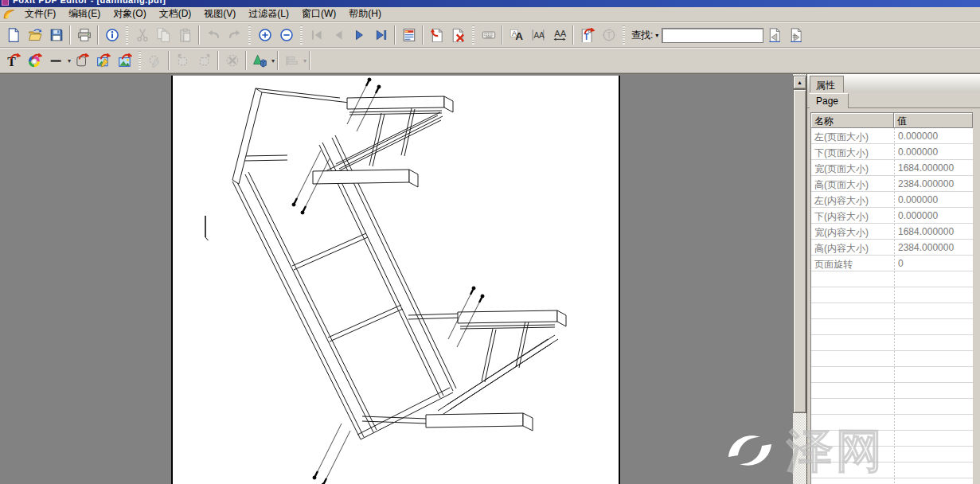  Describe the element at coordinates (265, 35) in the screenshot. I see `zoom-in-icon` at that location.